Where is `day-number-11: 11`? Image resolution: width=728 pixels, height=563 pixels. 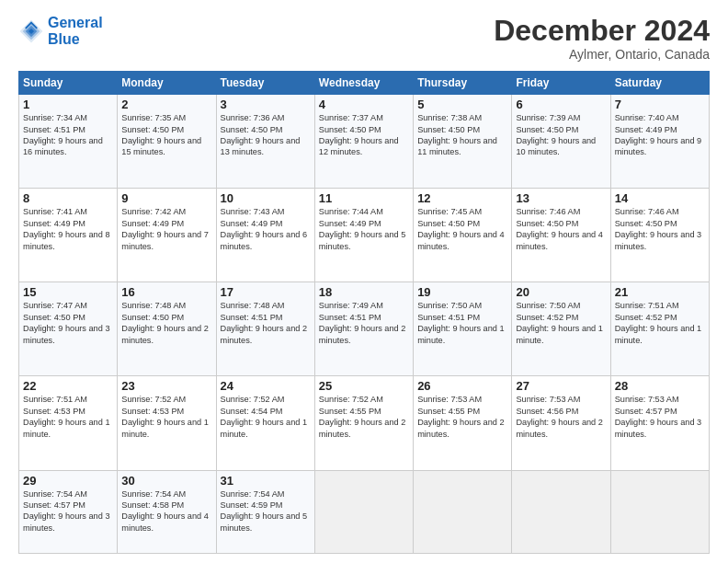
day-number-11: 11 is located at coordinates (364, 199).